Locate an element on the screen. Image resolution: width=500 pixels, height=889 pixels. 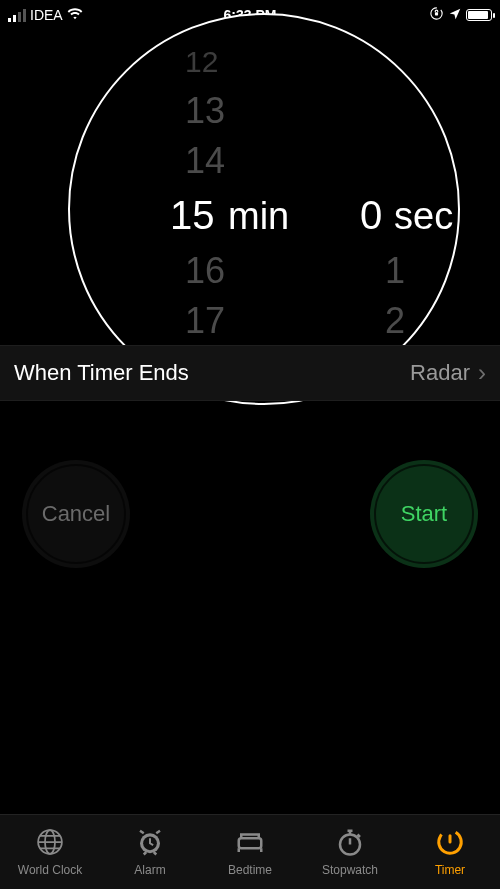
tab-label: Alarm is located at coordinates (150, 870).